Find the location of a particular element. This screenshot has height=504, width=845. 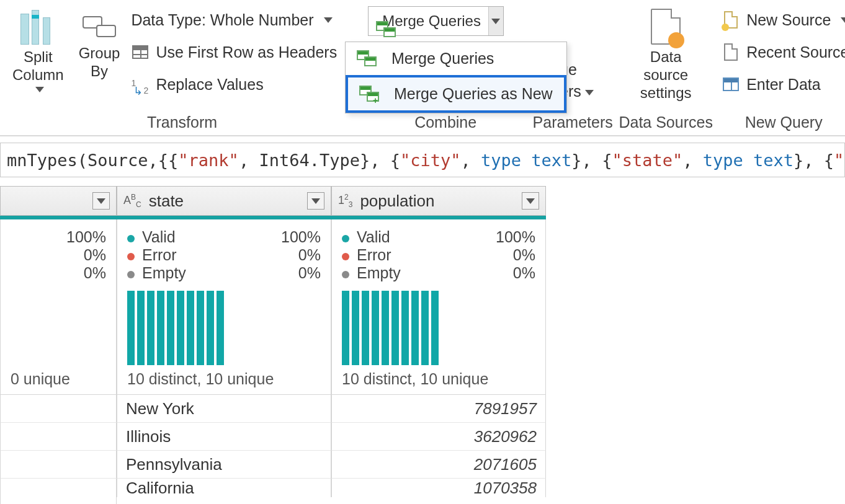

column-header-state: ABC state is located at coordinates (224, 201).